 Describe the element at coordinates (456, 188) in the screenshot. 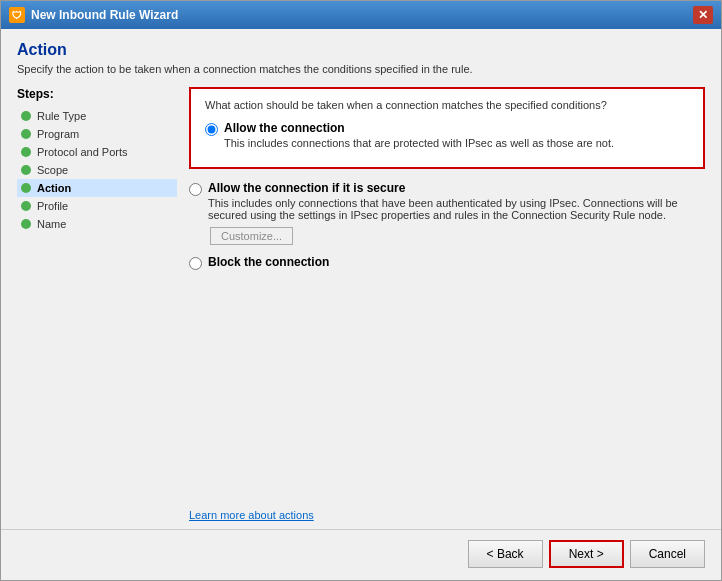

I see `option-allow-secure-label: Allow the connection if it is secure` at that location.